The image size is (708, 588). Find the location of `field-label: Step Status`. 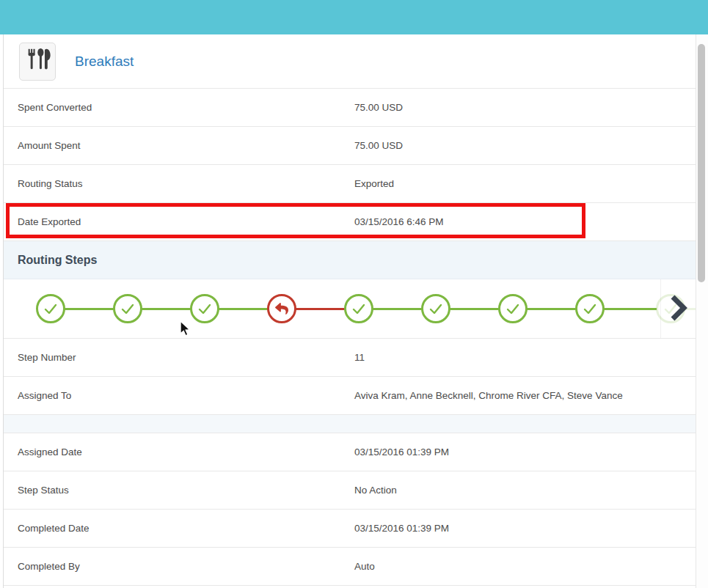

field-label: Step Status is located at coordinates (43, 490).